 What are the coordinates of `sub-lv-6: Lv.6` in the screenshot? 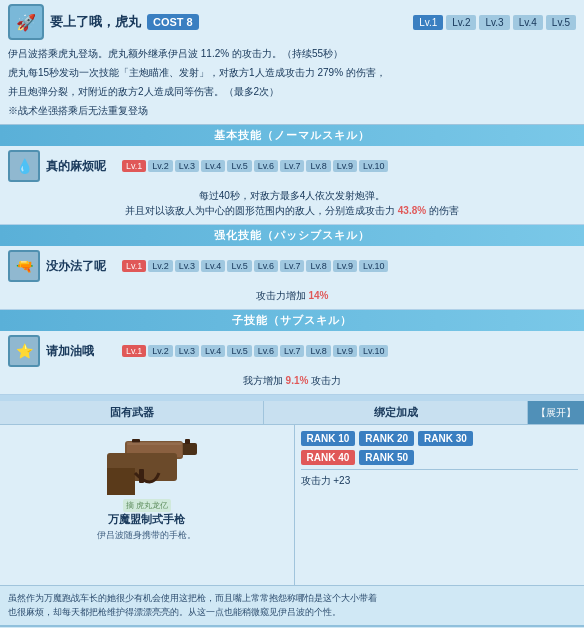 It's located at (266, 351).